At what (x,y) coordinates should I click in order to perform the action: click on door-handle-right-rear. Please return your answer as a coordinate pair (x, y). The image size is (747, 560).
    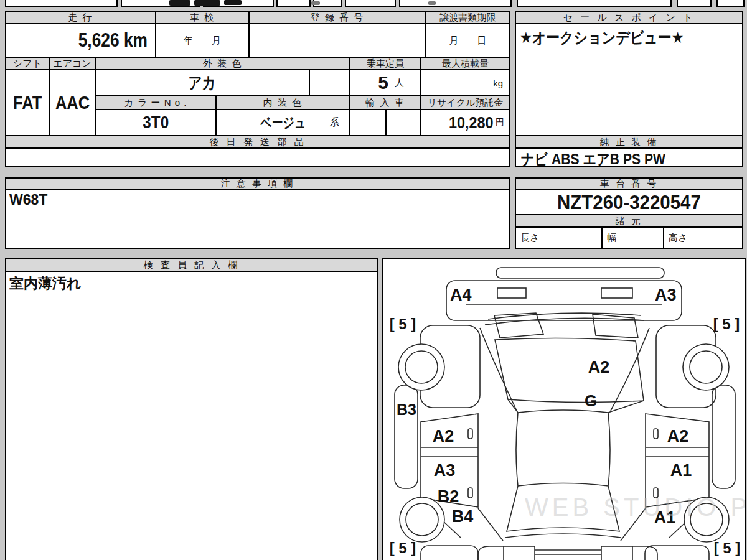
    Looking at the image, I should click on (656, 434).